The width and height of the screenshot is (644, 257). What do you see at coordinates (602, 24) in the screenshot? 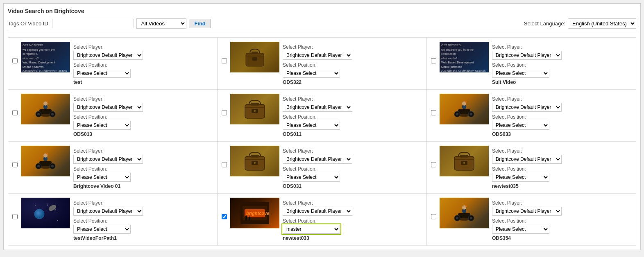
I see `lang-select: English (United States) French Spanish` at bounding box center [602, 24].